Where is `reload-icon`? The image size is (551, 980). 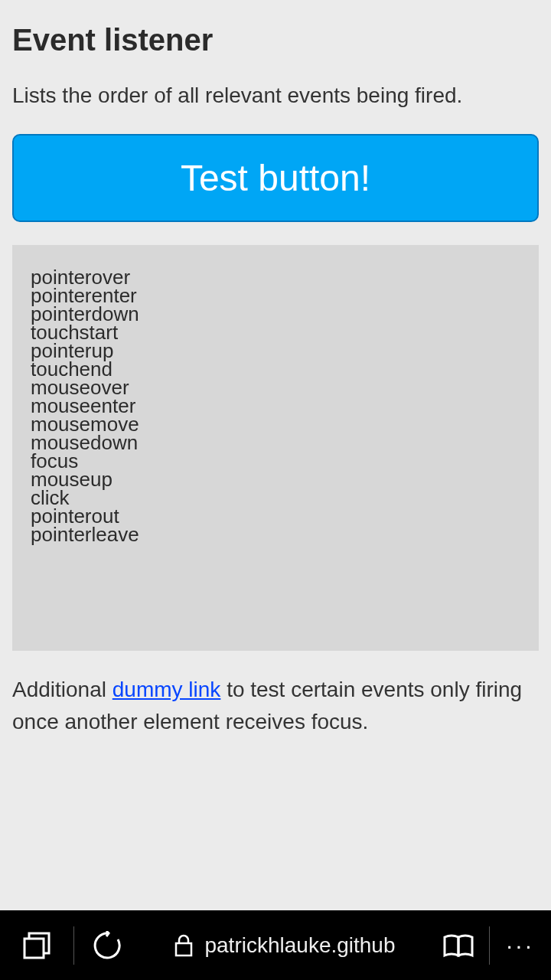 reload-icon is located at coordinates (108, 946).